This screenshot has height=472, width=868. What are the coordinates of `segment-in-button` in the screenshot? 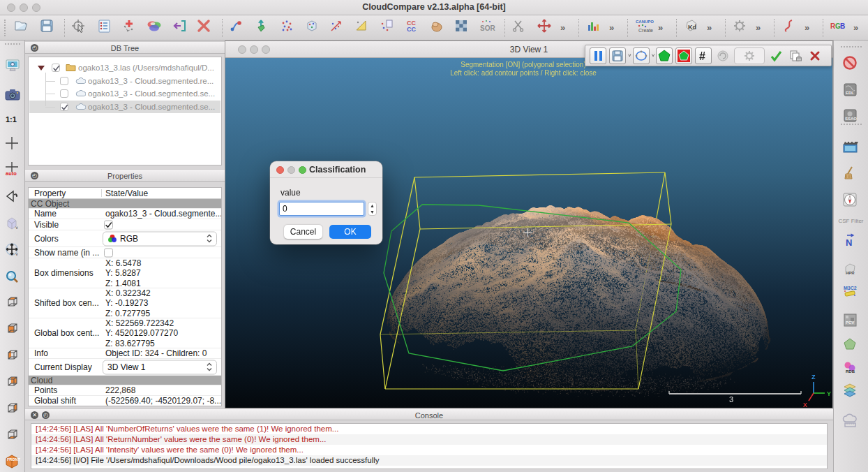 It's located at (664, 56).